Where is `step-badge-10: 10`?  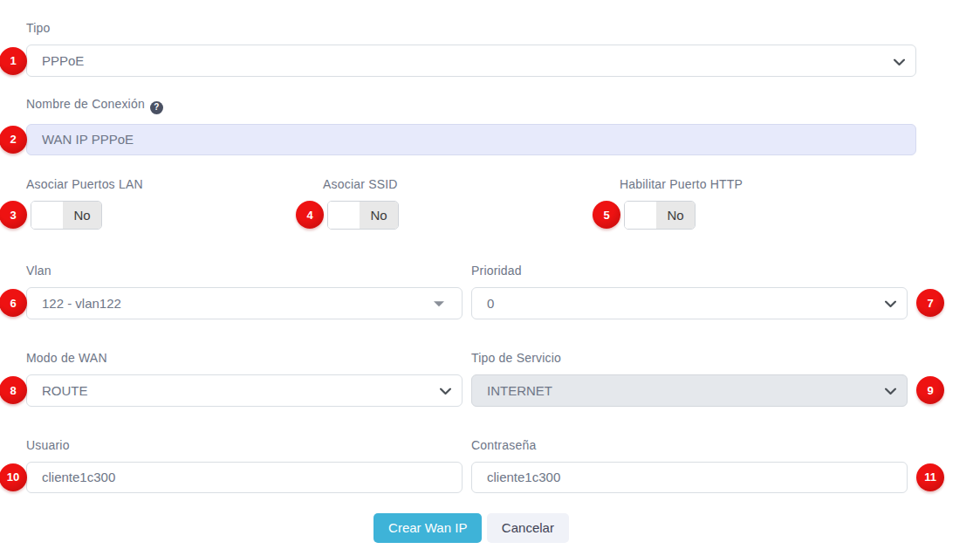
step-badge-10: 10 is located at coordinates (14, 477).